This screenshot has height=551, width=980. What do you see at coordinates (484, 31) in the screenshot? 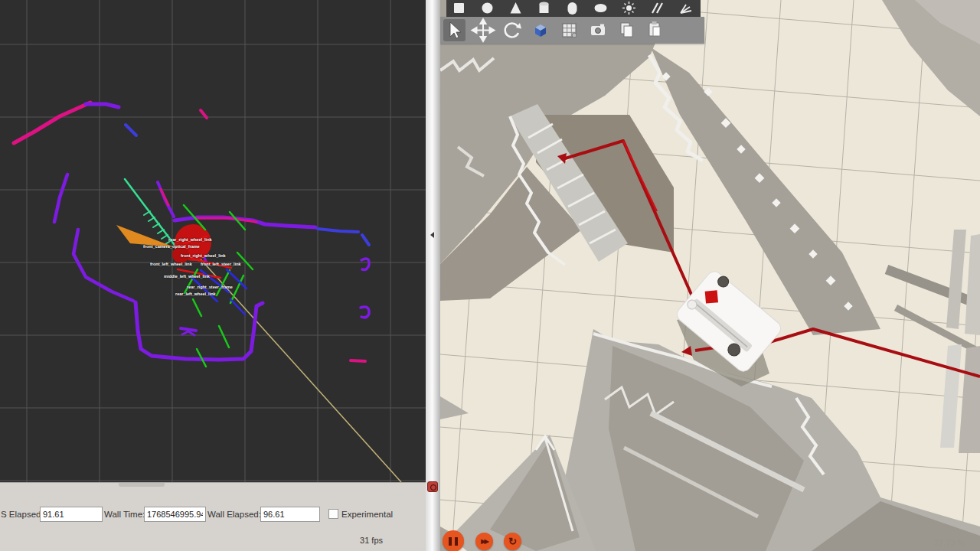
I see `translate-tool-icon` at bounding box center [484, 31].